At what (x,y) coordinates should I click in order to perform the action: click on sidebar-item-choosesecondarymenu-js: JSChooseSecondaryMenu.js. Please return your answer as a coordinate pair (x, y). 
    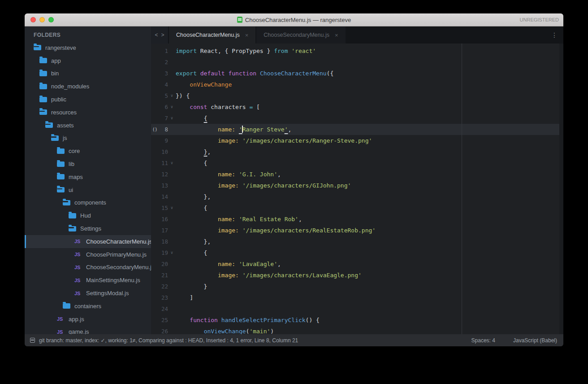
    Looking at the image, I should click on (88, 267).